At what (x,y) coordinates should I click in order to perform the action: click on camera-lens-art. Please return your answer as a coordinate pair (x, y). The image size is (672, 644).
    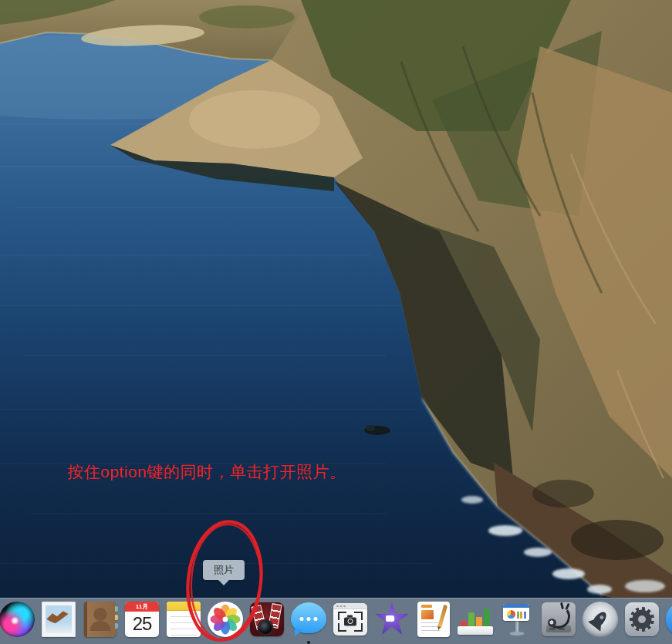
    Looking at the image, I should click on (265, 628).